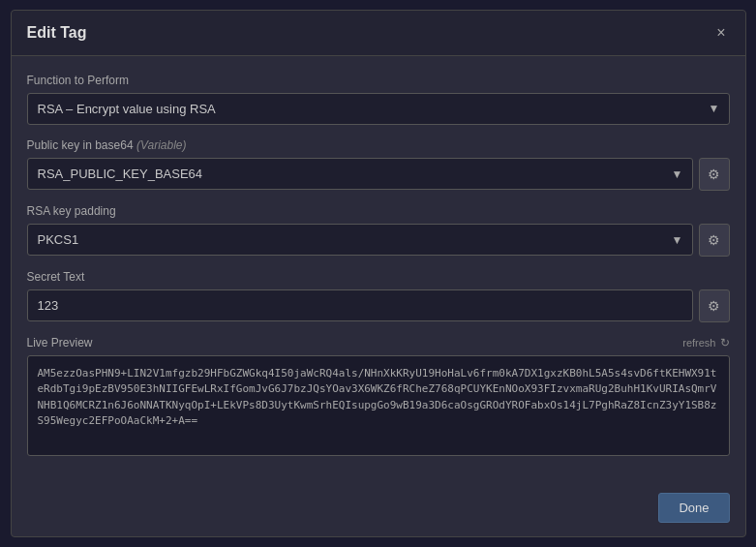  What do you see at coordinates (360, 240) in the screenshot?
I see `rsa-padding-select-wrapper: PKCS1 ▼` at bounding box center [360, 240].